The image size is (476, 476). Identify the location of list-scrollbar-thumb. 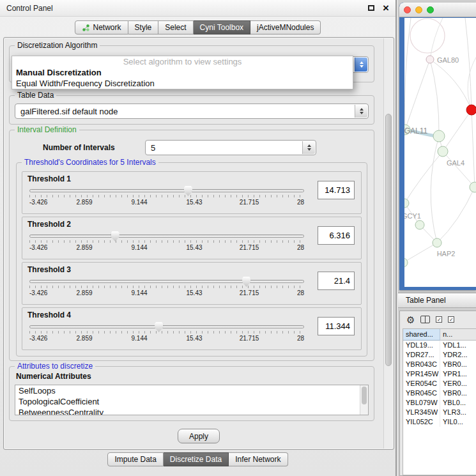
(364, 395).